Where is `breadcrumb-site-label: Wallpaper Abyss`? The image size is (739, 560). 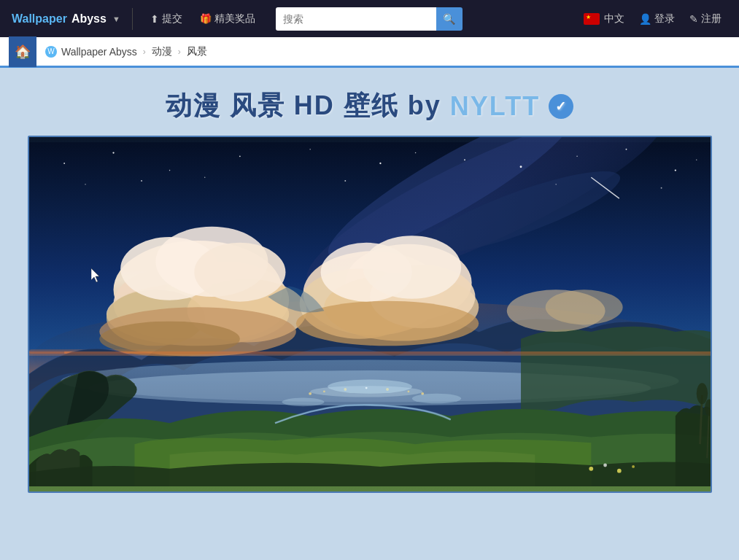
breadcrumb-site-label: Wallpaper Abyss is located at coordinates (99, 52).